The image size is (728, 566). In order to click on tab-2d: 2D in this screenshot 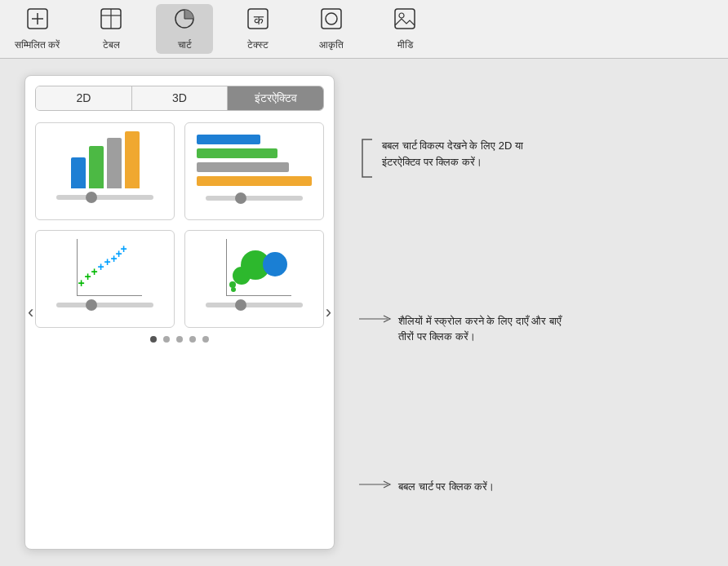, I will do `click(84, 98)`.